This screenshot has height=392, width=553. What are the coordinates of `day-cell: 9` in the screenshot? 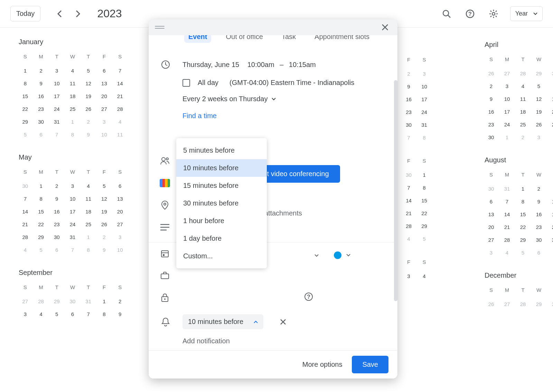 It's located at (104, 250).